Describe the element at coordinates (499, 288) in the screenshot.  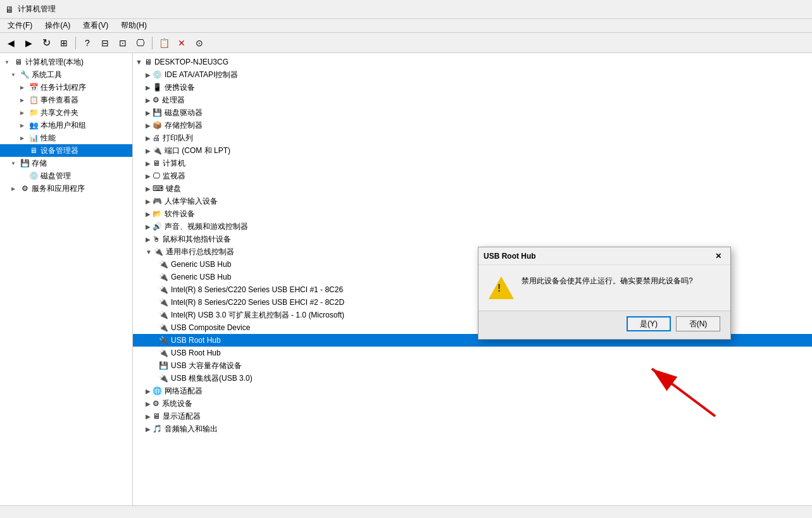
I see `warning-exclamation: !` at that location.